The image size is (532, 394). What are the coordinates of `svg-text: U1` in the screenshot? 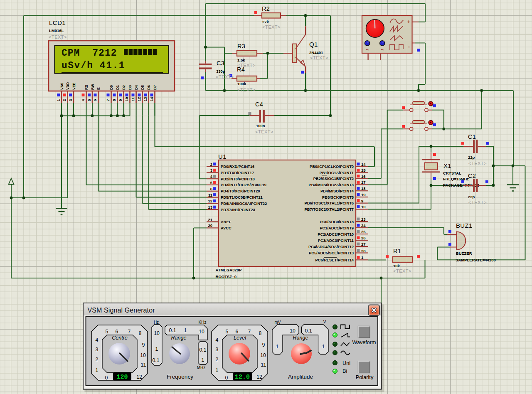 It's located at (222, 156).